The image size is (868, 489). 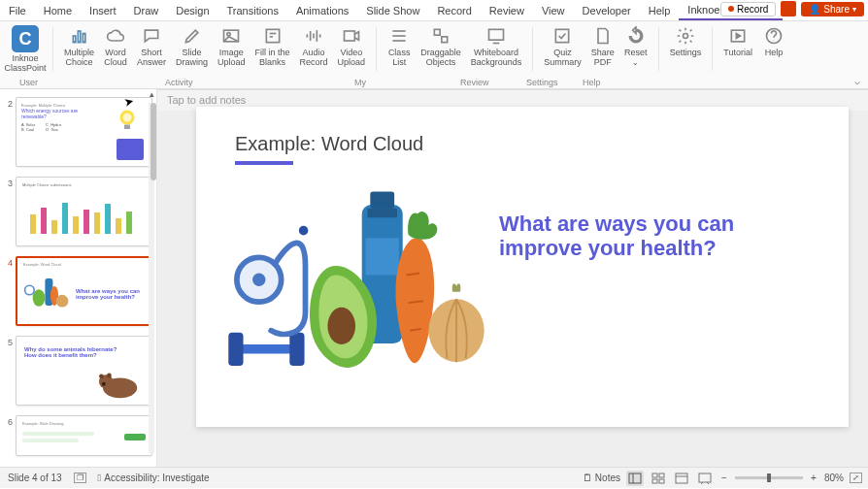 What do you see at coordinates (17, 10) in the screenshot?
I see `tab-file: File` at bounding box center [17, 10].